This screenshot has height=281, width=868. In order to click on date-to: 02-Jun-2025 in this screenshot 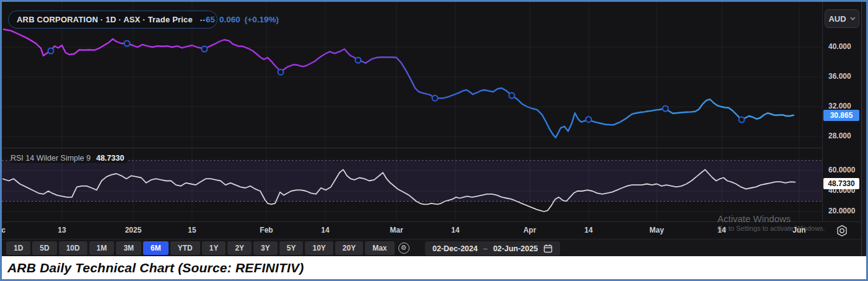, I will do `click(515, 249)`.